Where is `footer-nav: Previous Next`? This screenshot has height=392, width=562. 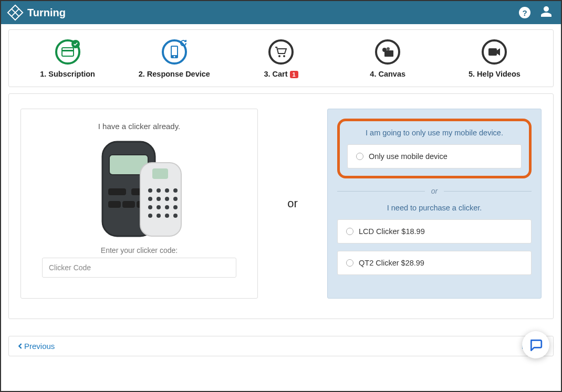
footer-nav: Previous Next is located at coordinates (281, 346).